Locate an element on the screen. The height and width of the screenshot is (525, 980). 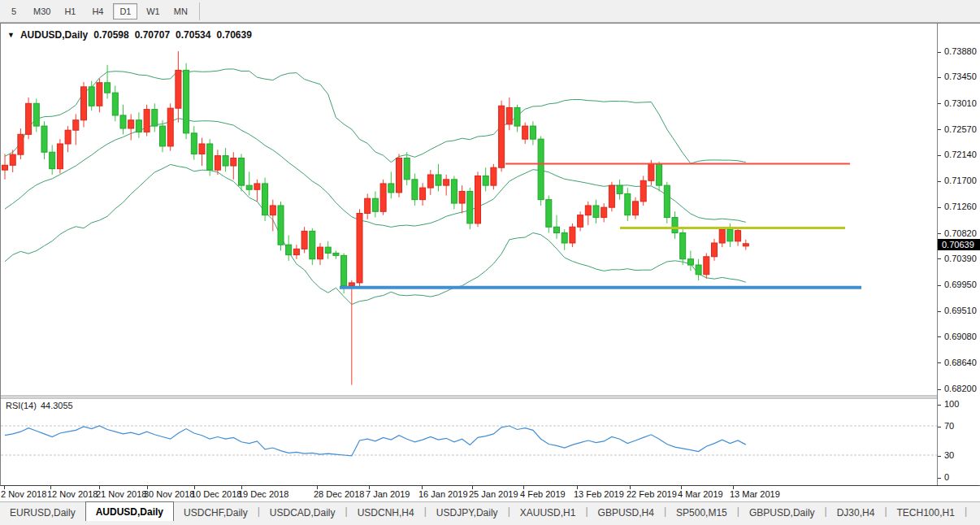
time-axis-label: 25 Jan 2019 is located at coordinates (494, 494).